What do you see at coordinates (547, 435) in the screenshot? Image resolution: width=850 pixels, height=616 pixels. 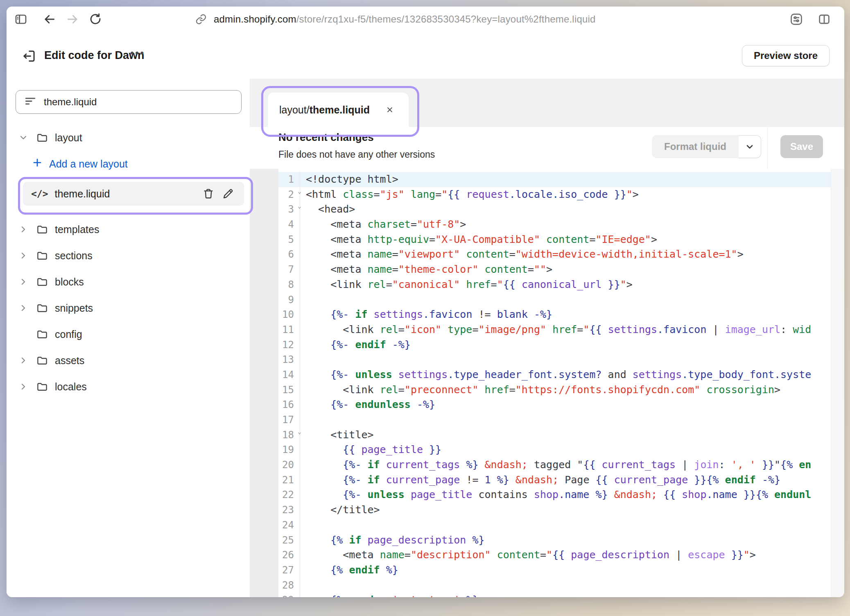 I see `code-line-18: 18⌄ <title>` at bounding box center [547, 435].